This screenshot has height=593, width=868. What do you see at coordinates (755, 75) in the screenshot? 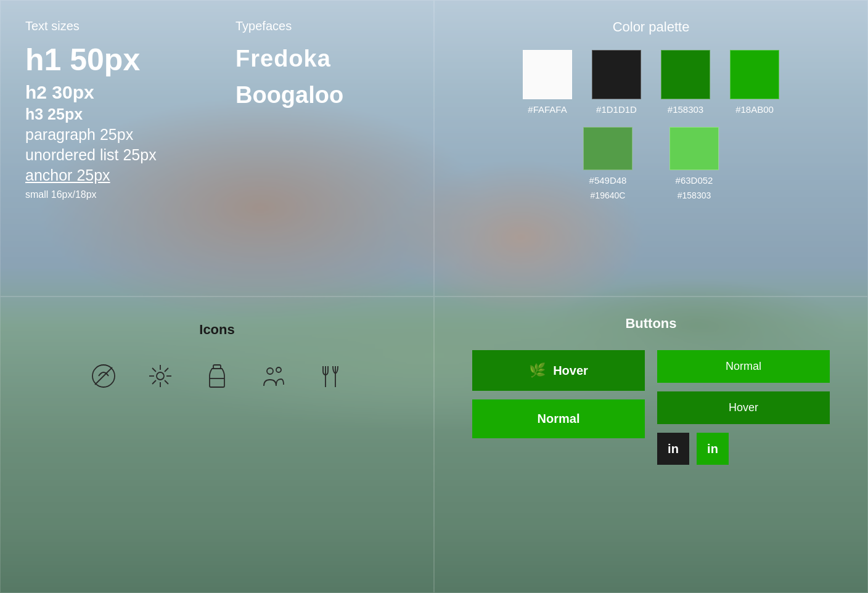
I see `swatch-18ab00` at bounding box center [755, 75].